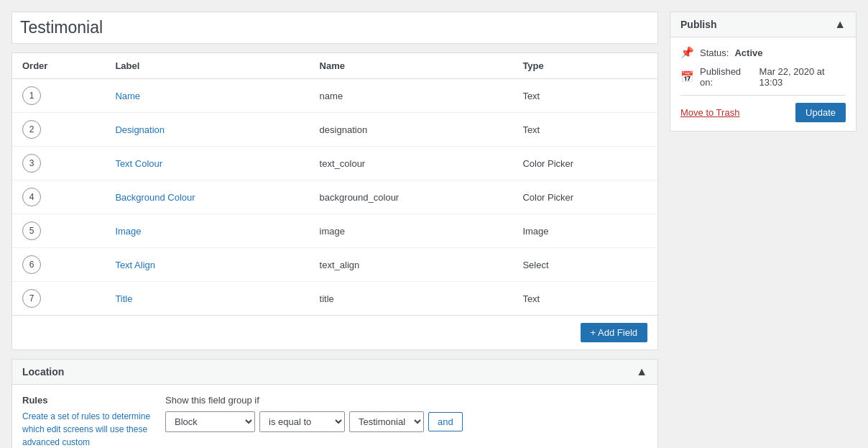 This screenshot has width=868, height=448. Describe the element at coordinates (411, 66) in the screenshot. I see `col-name: Name` at that location.